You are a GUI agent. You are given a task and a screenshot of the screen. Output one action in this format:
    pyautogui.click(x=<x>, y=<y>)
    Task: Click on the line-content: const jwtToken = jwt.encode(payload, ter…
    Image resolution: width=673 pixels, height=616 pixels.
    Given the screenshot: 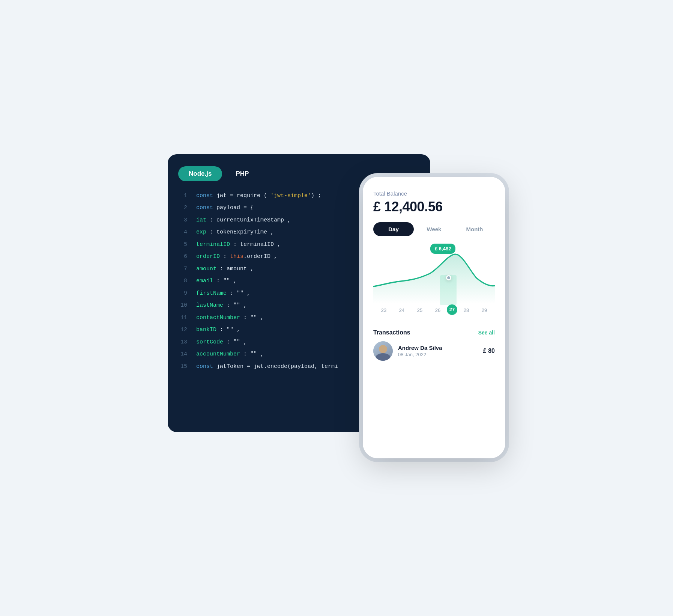 What is the action you would take?
    pyautogui.click(x=267, y=367)
    